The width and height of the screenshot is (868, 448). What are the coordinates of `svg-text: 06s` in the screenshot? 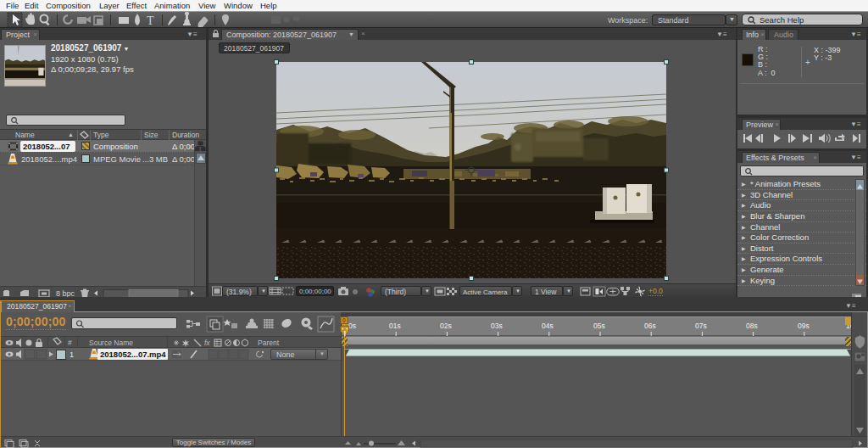 It's located at (650, 326).